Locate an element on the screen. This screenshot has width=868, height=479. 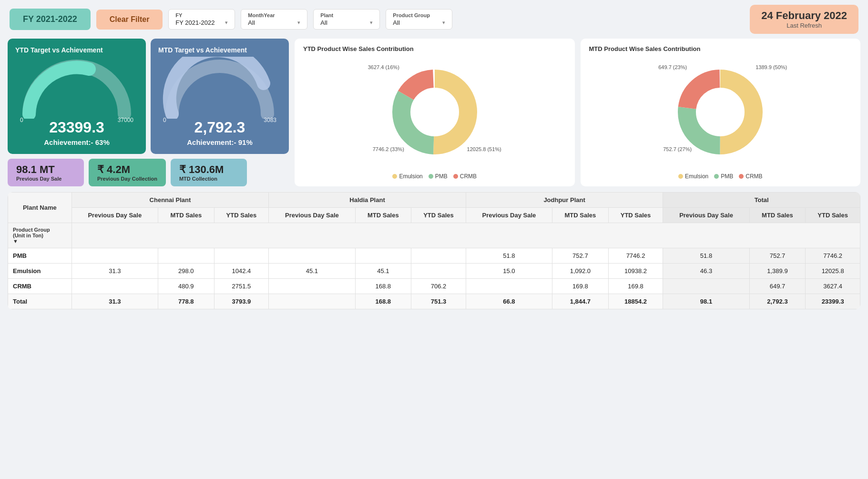
ytd-gauge-value: 23399.3 is located at coordinates (77, 128).